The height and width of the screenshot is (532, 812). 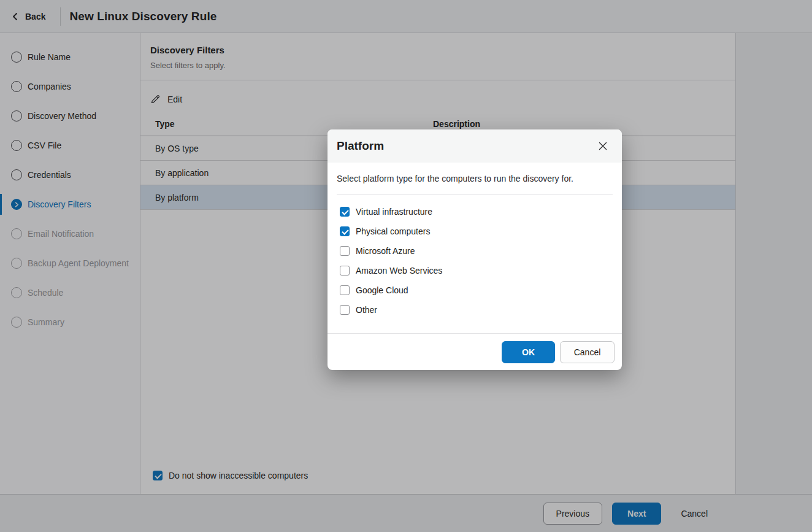 What do you see at coordinates (367, 310) in the screenshot?
I see `platform-option-label: Other` at bounding box center [367, 310].